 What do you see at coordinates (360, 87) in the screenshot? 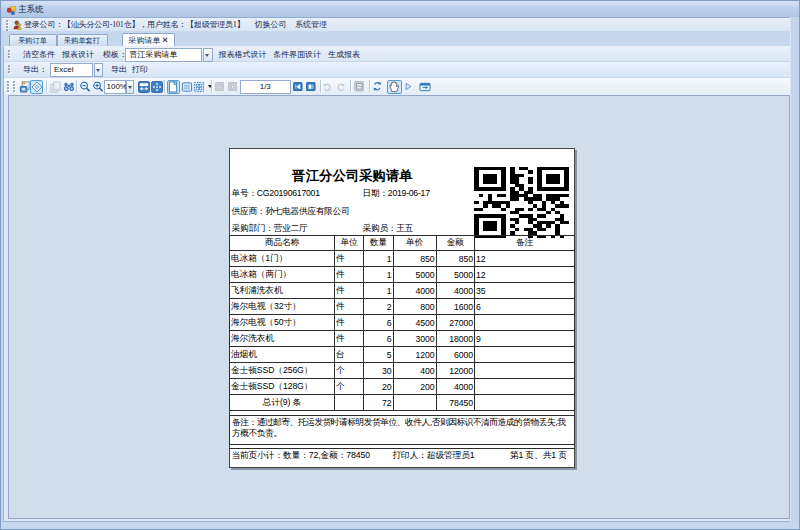
I see `page-setup-button` at bounding box center [360, 87].